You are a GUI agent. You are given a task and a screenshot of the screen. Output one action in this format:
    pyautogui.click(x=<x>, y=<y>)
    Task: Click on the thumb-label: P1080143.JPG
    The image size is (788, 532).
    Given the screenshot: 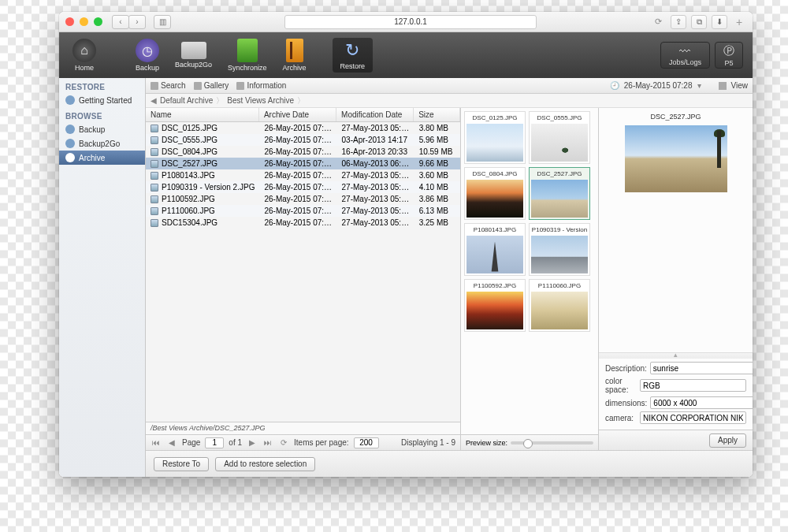 What is the action you would take?
    pyautogui.click(x=495, y=230)
    